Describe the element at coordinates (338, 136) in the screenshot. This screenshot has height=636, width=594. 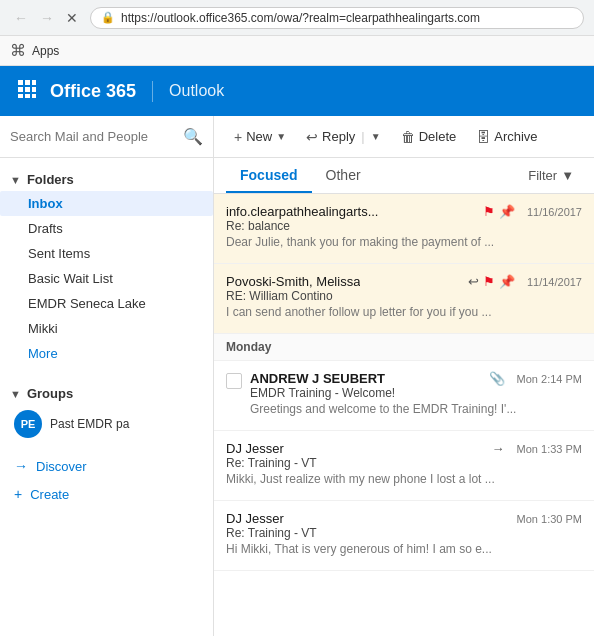
I see `reply-label: Reply` at that location.